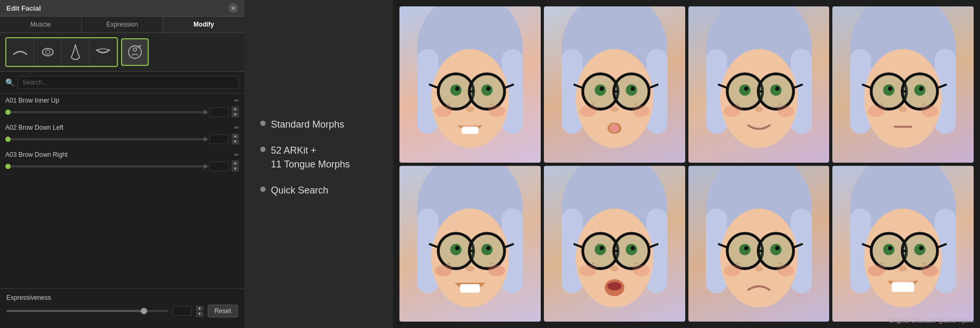  Describe the element at coordinates (106, 139) in the screenshot. I see `morph-slider-a02` at that location.